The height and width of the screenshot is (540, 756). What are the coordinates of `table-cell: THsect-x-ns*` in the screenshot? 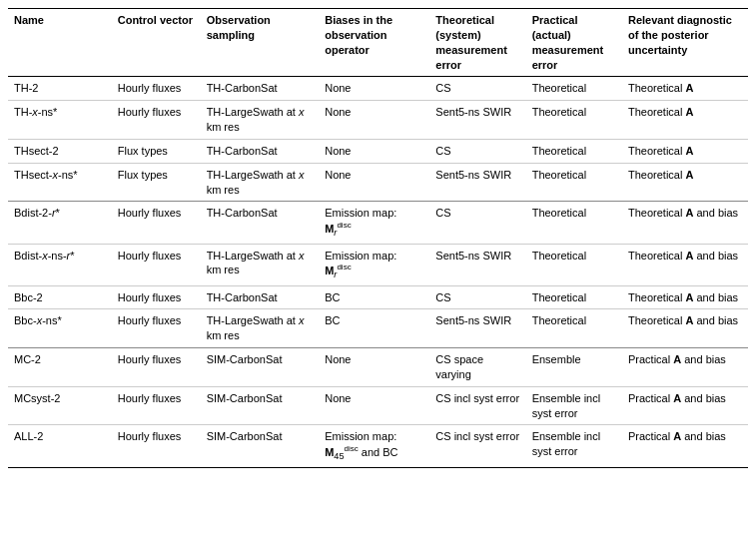 It's located at (60, 182).